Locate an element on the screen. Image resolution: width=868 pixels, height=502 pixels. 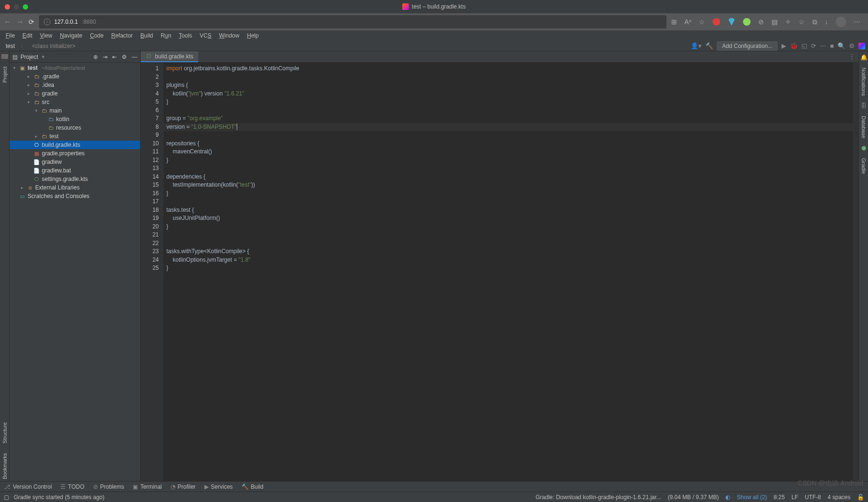
project-tool-icon is located at coordinates (5, 57).